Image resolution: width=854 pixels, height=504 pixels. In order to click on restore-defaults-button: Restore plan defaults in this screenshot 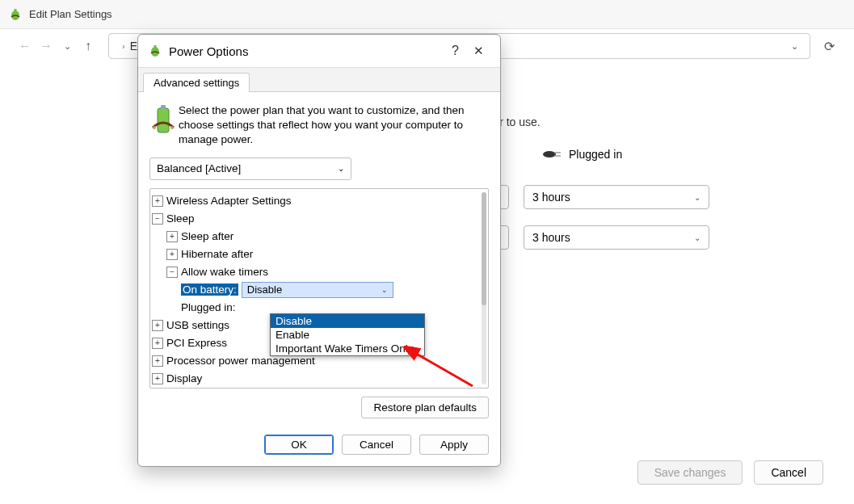, I will do `click(425, 407)`.